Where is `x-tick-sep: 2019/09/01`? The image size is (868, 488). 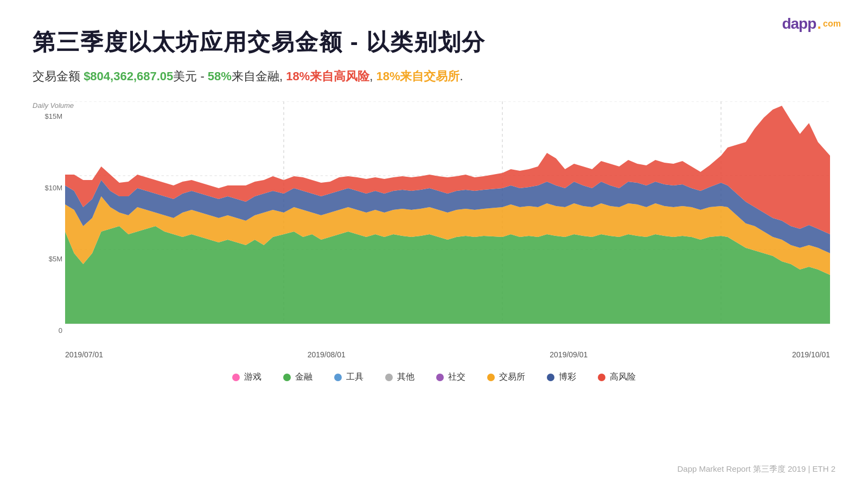
x-tick-sep: 2019/09/01 is located at coordinates (569, 355).